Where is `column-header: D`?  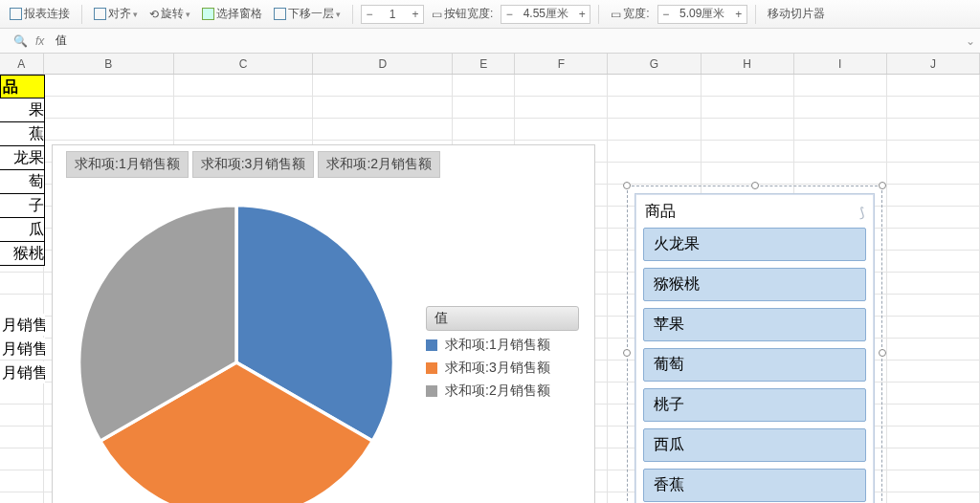
column-header: D is located at coordinates (383, 63).